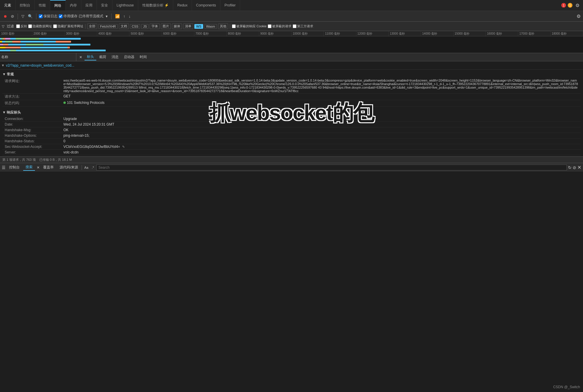  Describe the element at coordinates (292, 26) in the screenshot. I see `filter-bar: ▽ 过滤 反转 隐藏数据网址 隐藏扩展程序网址 全部 Fetch/XHR 文档 …` at that location.